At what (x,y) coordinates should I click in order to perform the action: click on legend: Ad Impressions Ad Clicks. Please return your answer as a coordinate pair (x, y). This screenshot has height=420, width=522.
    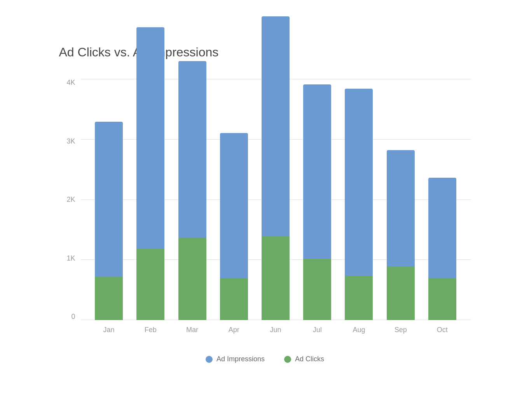
    Looking at the image, I should click on (265, 359).